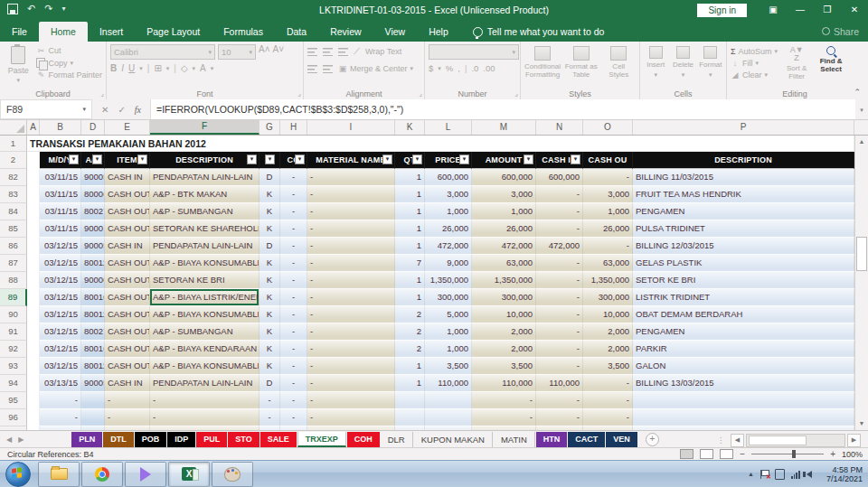 The image size is (868, 487). What do you see at coordinates (397, 439) in the screenshot?
I see `sheet-tab-dlr: DLR` at bounding box center [397, 439].